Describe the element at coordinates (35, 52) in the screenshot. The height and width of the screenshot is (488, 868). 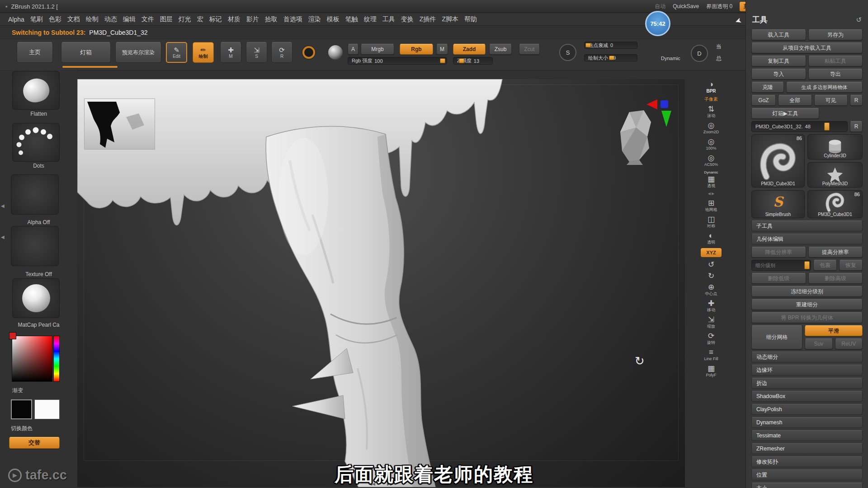
I see `home-button: 主页` at that location.